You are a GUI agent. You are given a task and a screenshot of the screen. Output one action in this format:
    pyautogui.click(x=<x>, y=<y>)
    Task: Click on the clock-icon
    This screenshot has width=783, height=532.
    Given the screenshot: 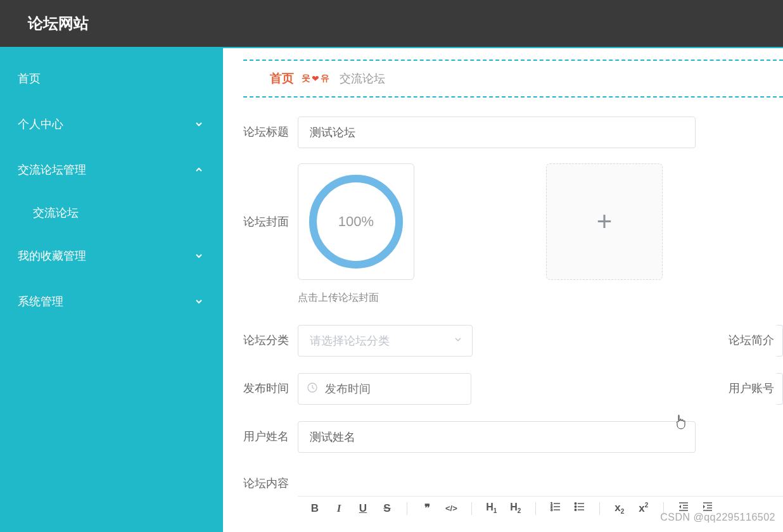 What is the action you would take?
    pyautogui.click(x=312, y=389)
    